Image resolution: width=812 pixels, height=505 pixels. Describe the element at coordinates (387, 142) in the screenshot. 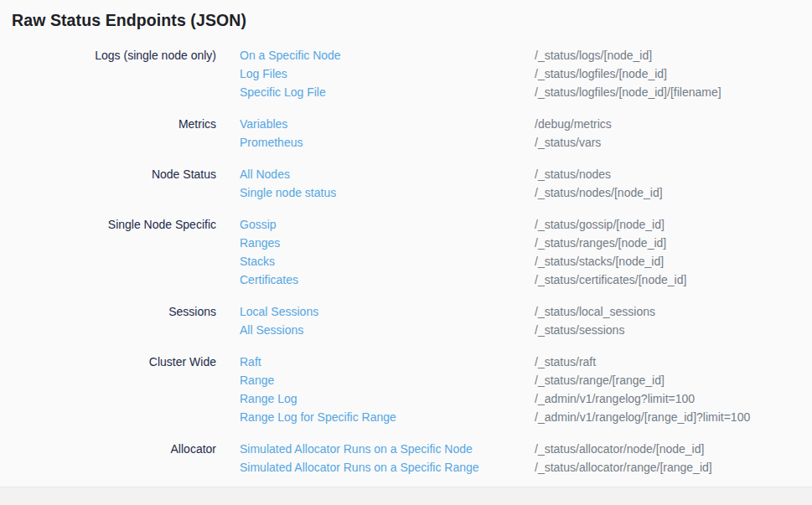

I see `endpoint-link: Prometheus` at that location.